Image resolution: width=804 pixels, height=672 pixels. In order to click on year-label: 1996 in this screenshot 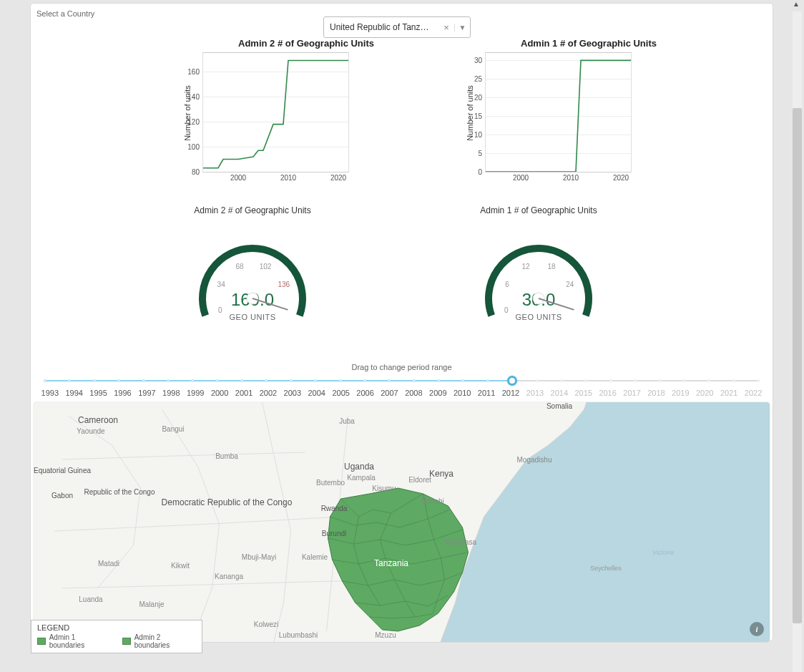, I will do `click(123, 393)`.